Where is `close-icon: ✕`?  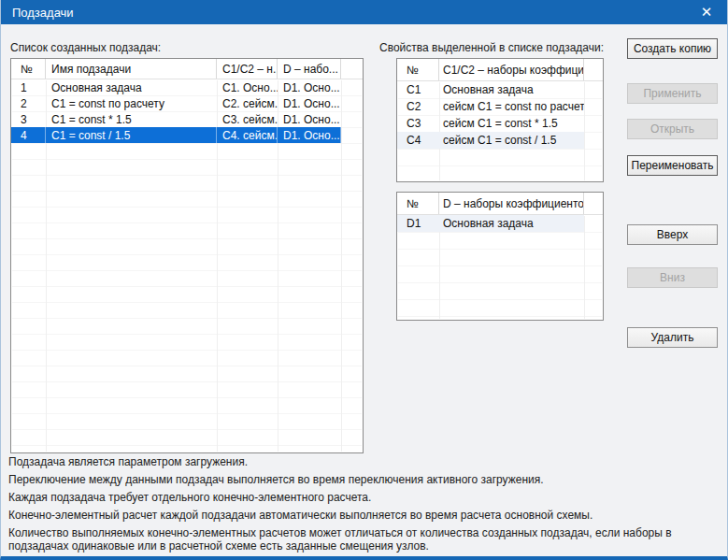
close-icon: ✕ is located at coordinates (707, 12).